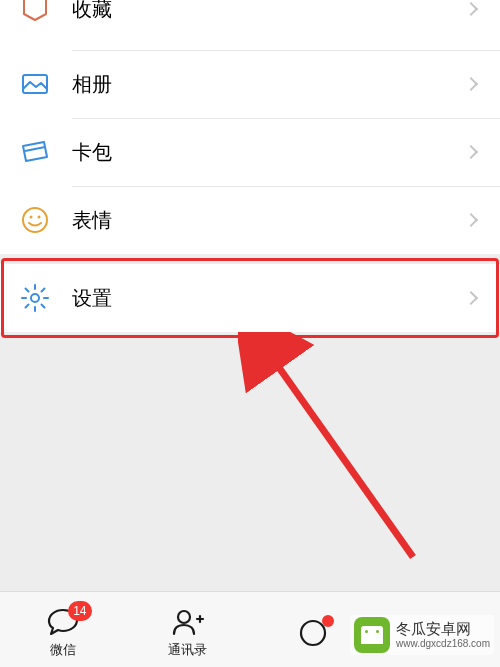 This screenshot has height=667, width=500. I want to click on tab-label: 微信, so click(63, 650).